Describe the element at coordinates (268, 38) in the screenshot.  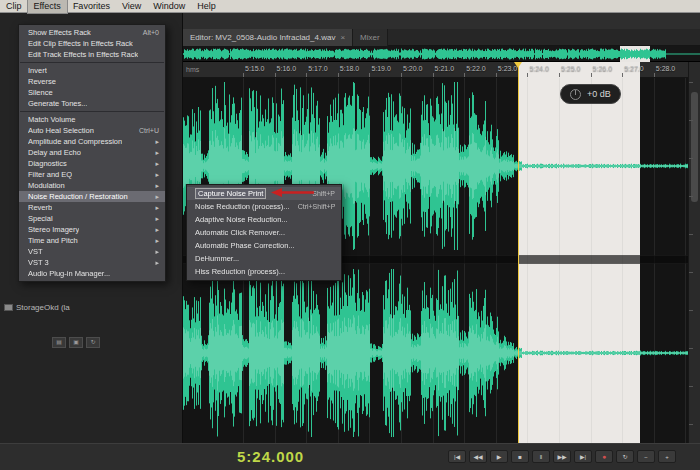
I see `tab-editor: Editor: MV2_0508-Audio Infraclad_4.wav×` at that location.